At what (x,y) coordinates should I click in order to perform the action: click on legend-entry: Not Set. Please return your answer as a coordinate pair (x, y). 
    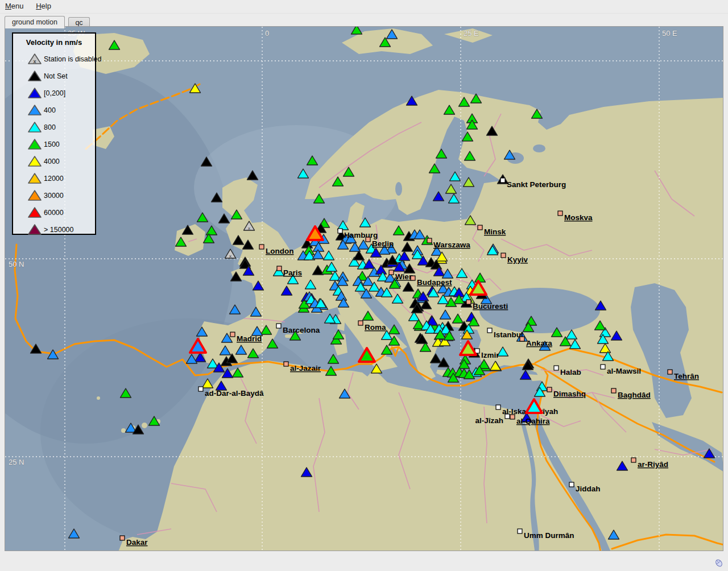
    Looking at the image, I should click on (54, 76).